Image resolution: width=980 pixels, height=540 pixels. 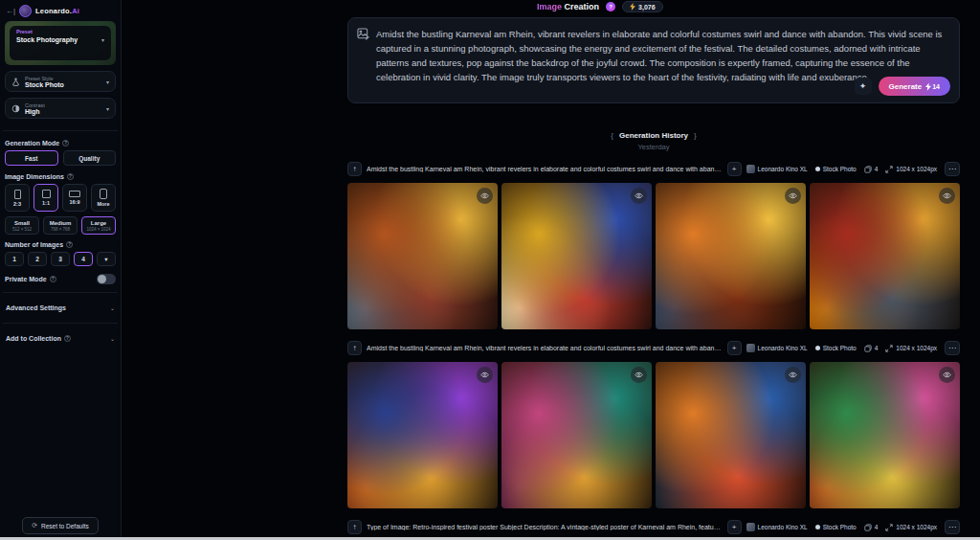 I want to click on private-mode-row: Private Mode, so click(x=60, y=280).